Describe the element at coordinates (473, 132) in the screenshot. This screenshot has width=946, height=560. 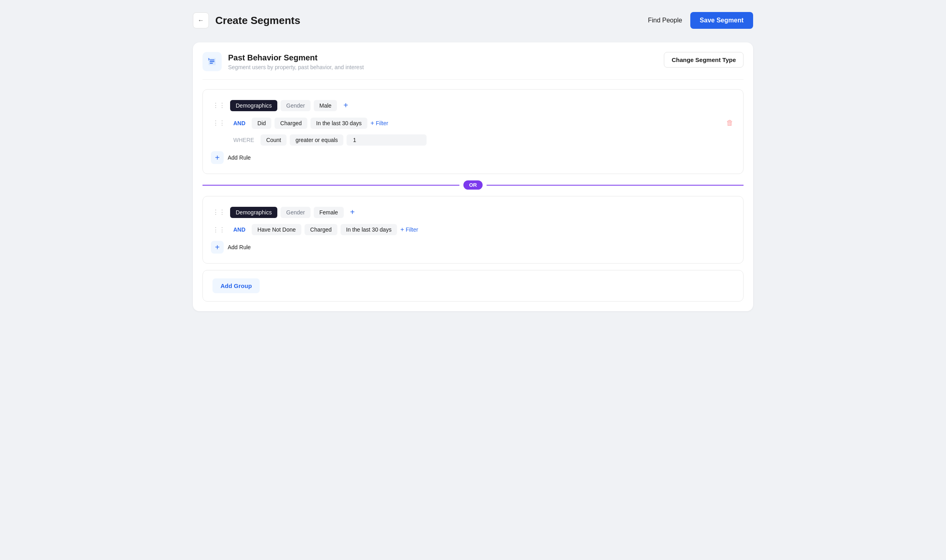
I see `group-1: ⋮⋮ Demographics Gender Male + ⋮⋮ AND Did…` at that location.